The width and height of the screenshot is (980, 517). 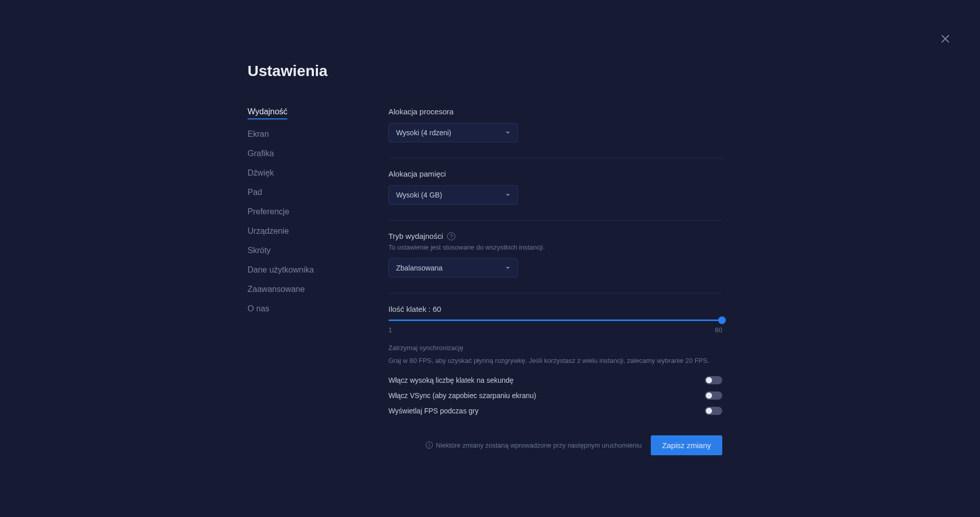 What do you see at coordinates (268, 231) in the screenshot?
I see `sidebar-item-device: Urządzenie` at bounding box center [268, 231].